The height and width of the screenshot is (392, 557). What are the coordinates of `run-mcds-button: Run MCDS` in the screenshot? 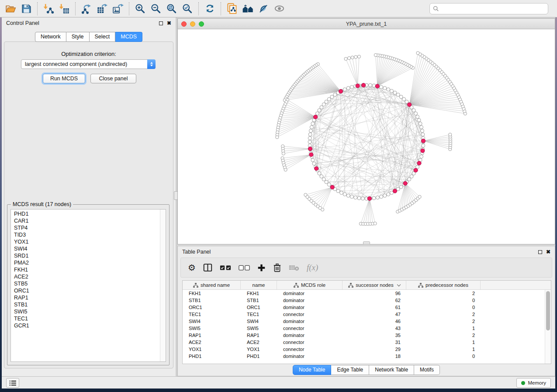 It's located at (64, 79).